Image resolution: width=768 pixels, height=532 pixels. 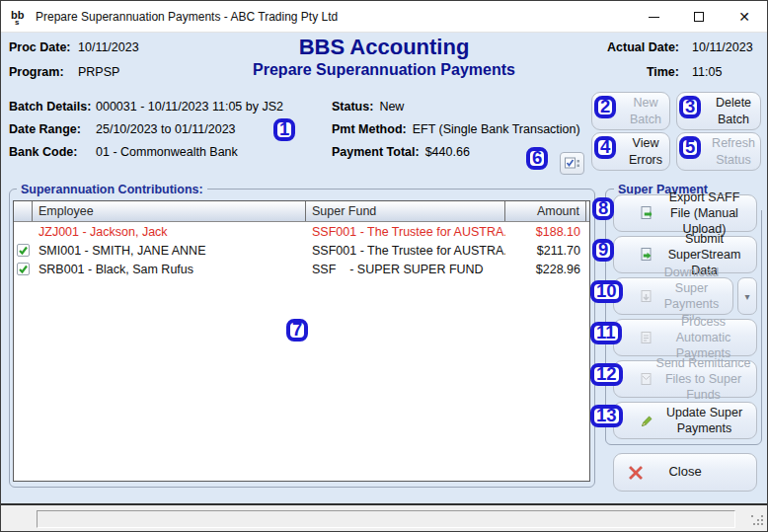 I want to click on chevron-down-icon: ▾, so click(x=746, y=296).